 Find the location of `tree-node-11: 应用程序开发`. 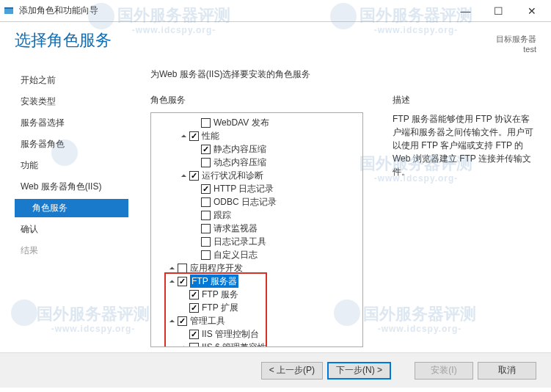

tree-node-11: 应用程序开发 is located at coordinates (257, 268).